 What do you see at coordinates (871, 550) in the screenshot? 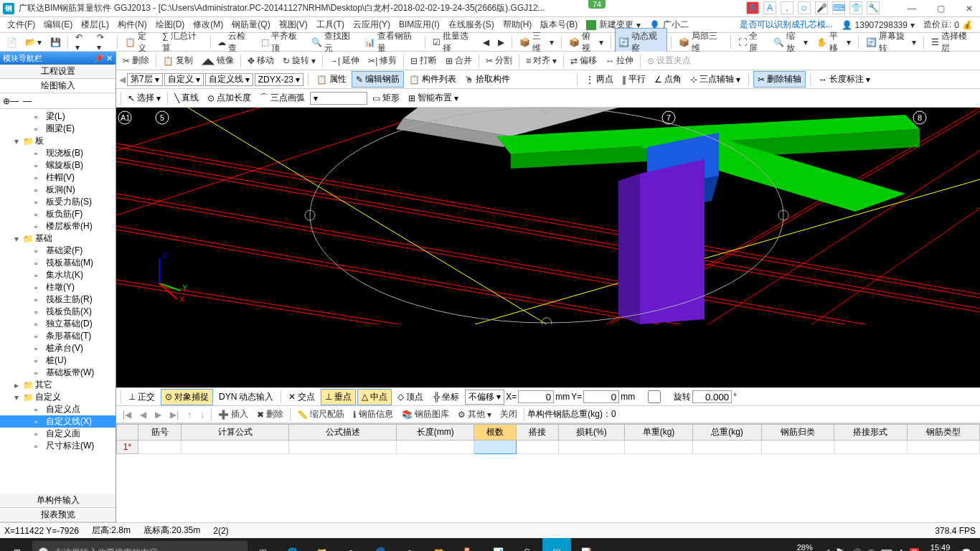
I see `ime-tray-icon: ㊥` at bounding box center [871, 550].